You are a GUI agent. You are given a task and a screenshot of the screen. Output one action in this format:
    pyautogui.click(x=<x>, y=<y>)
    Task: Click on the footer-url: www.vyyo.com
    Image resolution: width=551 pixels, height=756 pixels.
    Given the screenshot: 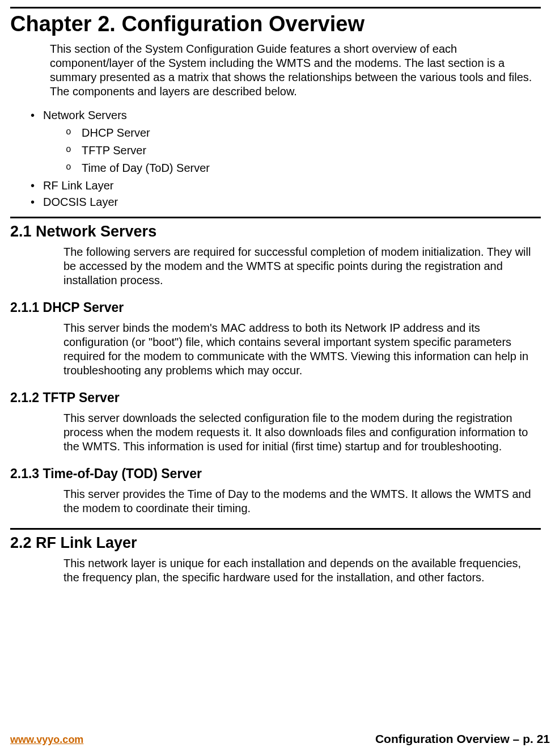 What is the action you would take?
    pyautogui.click(x=46, y=740)
    